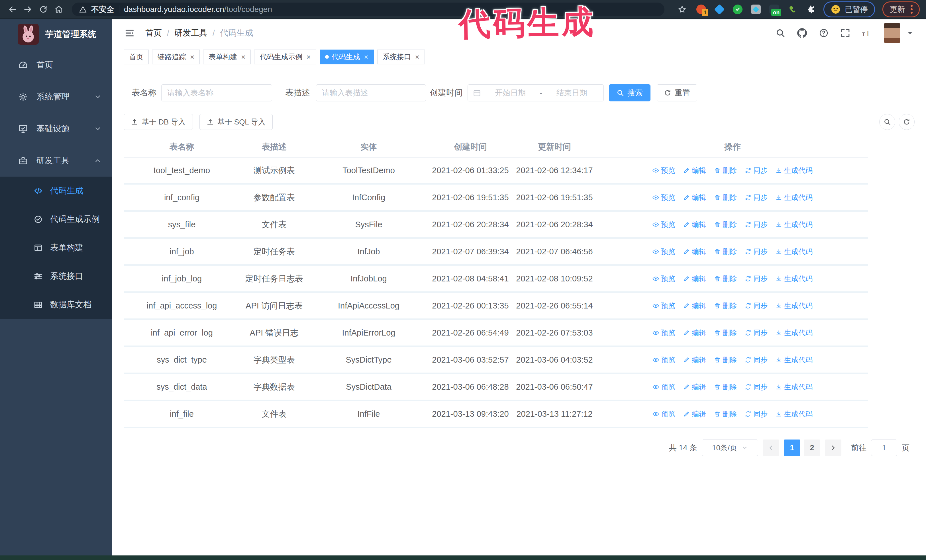 This screenshot has width=926, height=560. Describe the element at coordinates (630, 93) in the screenshot. I see `search-button: 搜索` at that location.